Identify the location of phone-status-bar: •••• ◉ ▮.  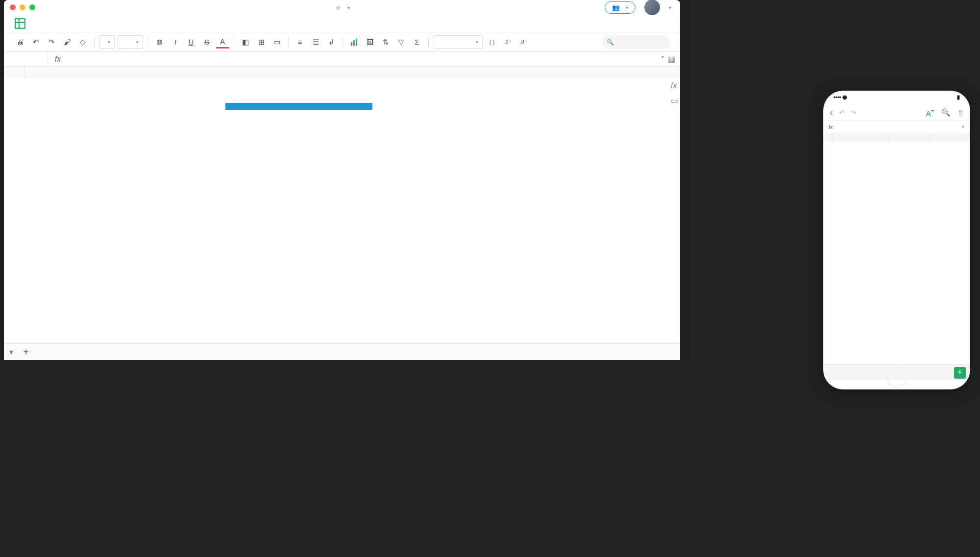
(897, 97).